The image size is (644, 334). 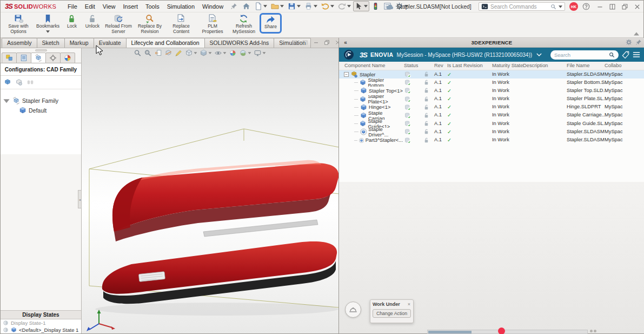 I want to click on select-cursor-button, so click(x=361, y=6).